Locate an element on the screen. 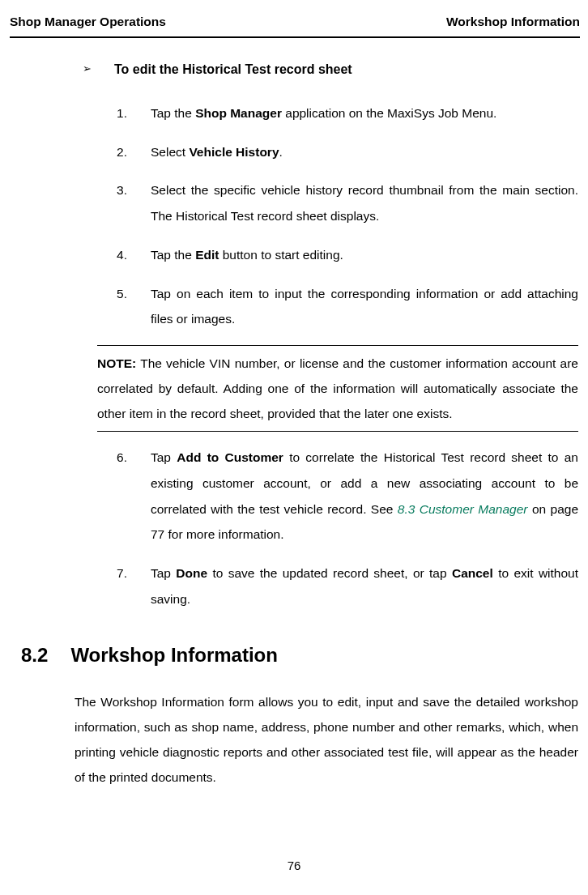 Image resolution: width=588 pixels, height=895 pixels. step-text: application on the MaxiSys Job Menu. is located at coordinates (389, 113).